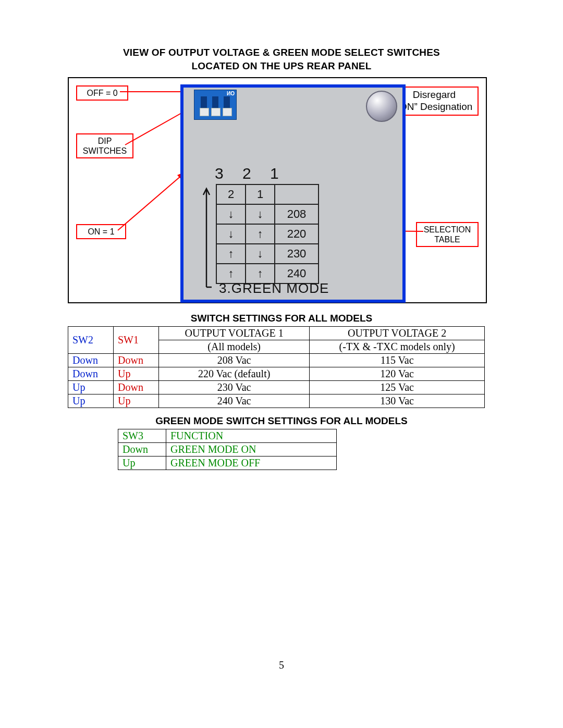 This screenshot has width=563, height=728. I want to click on dip-on-marking: ON, so click(230, 94).